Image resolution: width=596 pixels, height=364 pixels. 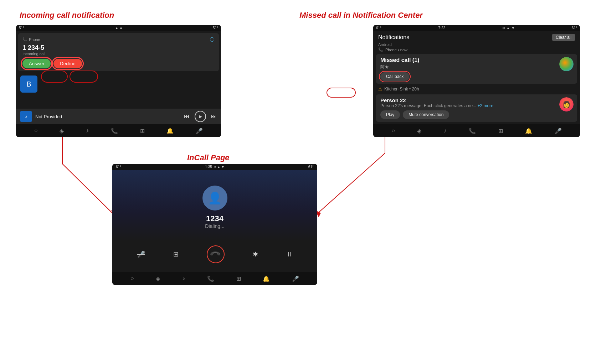 I want to click on music-icon: ♪, so click(x=26, y=116).